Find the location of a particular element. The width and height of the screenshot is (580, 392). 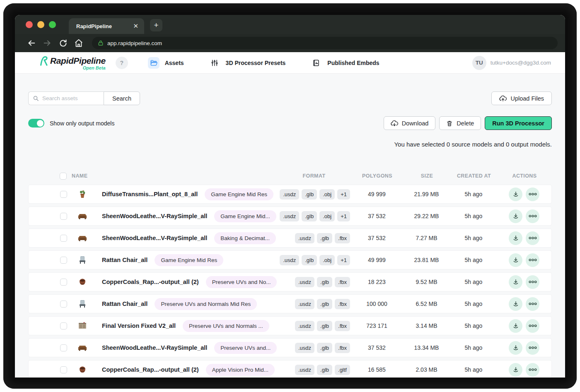

table-row: Rattan Chair_all Preserve UVs and Normal… is located at coordinates (290, 304).